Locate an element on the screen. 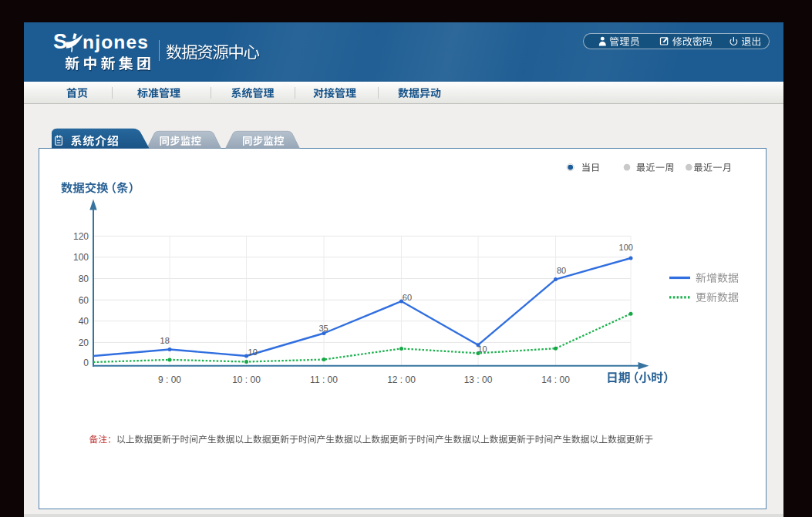 Image resolution: width=812 pixels, height=517 pixels. svg-text: 40 is located at coordinates (84, 321).